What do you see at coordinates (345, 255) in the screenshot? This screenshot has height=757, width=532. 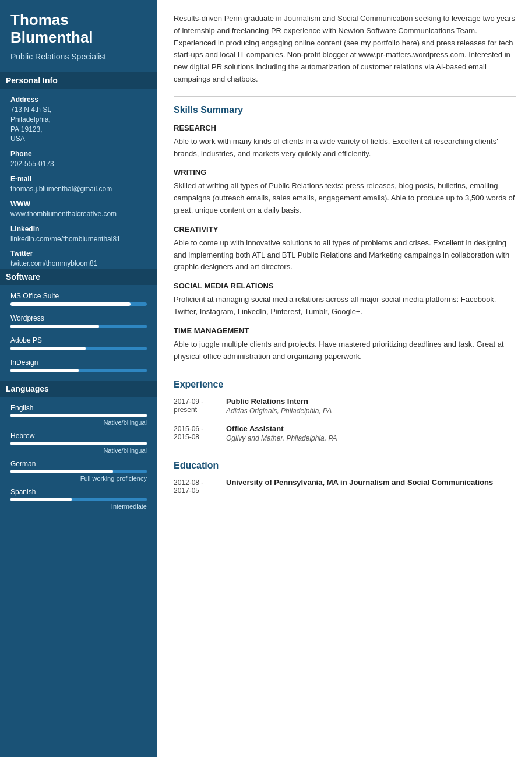 I see `skill-desc: Able to come up with innovative solution…` at bounding box center [345, 255].